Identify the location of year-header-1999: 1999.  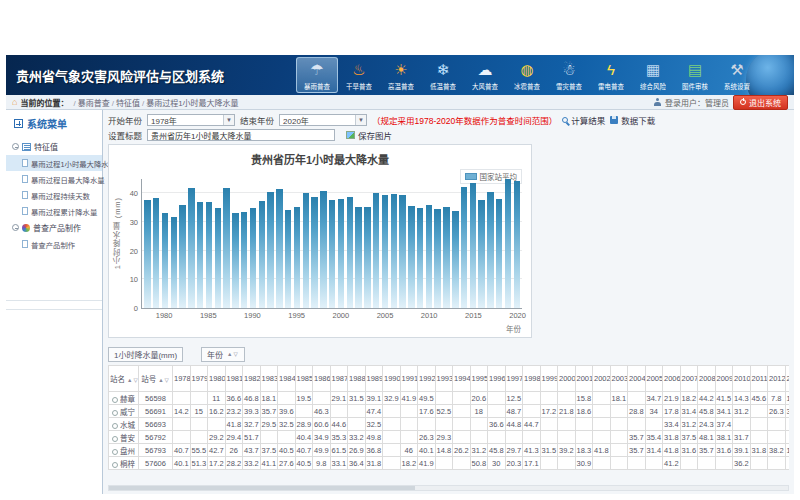
(549, 379).